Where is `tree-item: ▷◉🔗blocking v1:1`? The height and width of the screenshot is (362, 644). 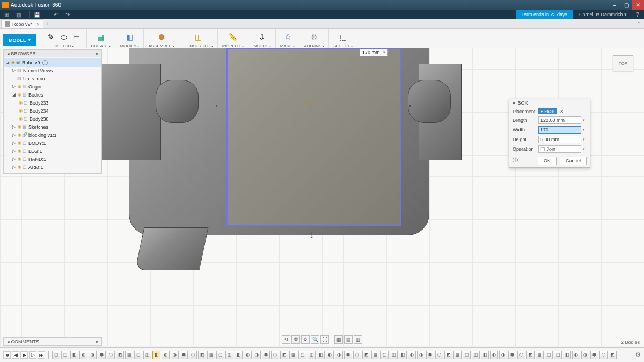
tree-item: ▷◉🔗blocking v1:1 is located at coordinates (53, 135).